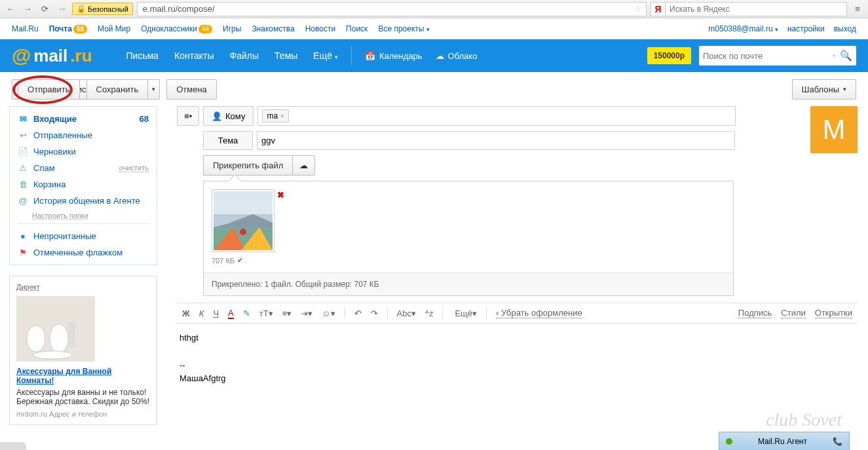  Describe the element at coordinates (858, 9) in the screenshot. I see `menu-icon: ≡` at that location.